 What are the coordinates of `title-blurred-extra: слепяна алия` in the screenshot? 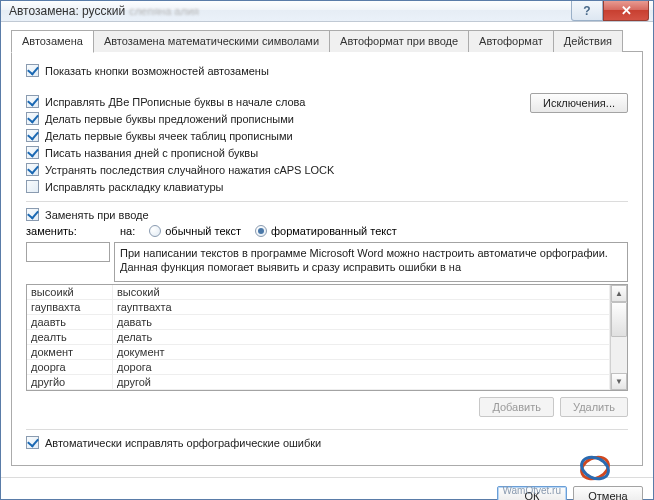 It's located at (164, 11).